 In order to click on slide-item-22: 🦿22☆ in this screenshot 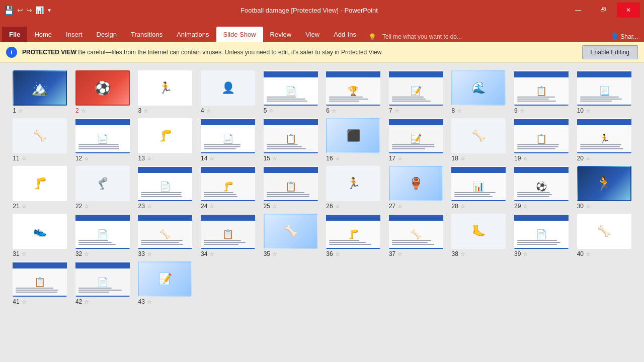, I will do `click(103, 188)`.